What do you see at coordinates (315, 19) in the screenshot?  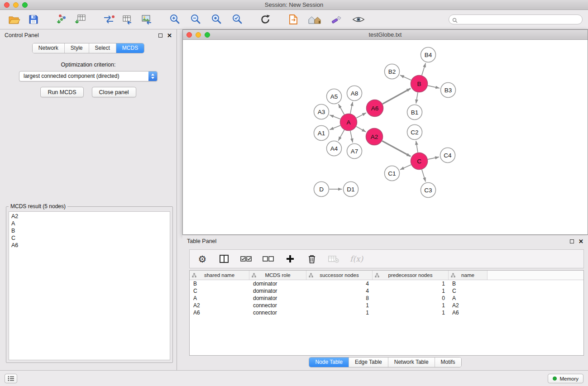 I see `home-fit-icon` at bounding box center [315, 19].